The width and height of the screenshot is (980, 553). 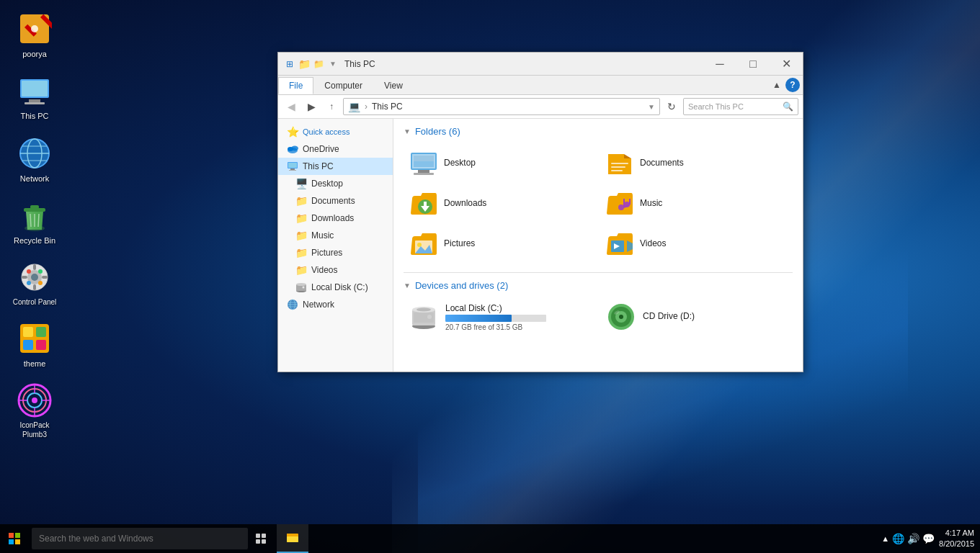 What do you see at coordinates (720, 64) in the screenshot?
I see `minimize-button: ─` at bounding box center [720, 64].